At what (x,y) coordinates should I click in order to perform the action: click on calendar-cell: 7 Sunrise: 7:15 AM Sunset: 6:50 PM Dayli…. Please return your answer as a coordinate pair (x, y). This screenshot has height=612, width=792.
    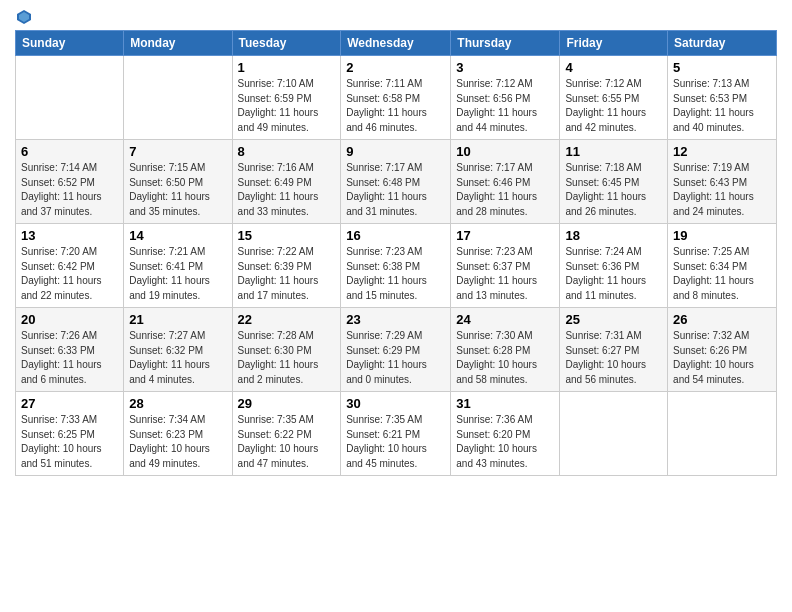
    Looking at the image, I should click on (178, 182).